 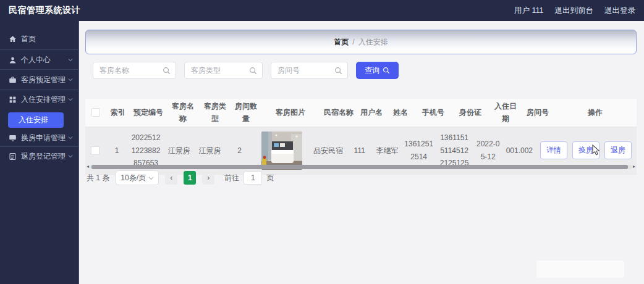 What do you see at coordinates (270, 178) in the screenshot?
I see `goto-suffix-label: 页` at bounding box center [270, 178].